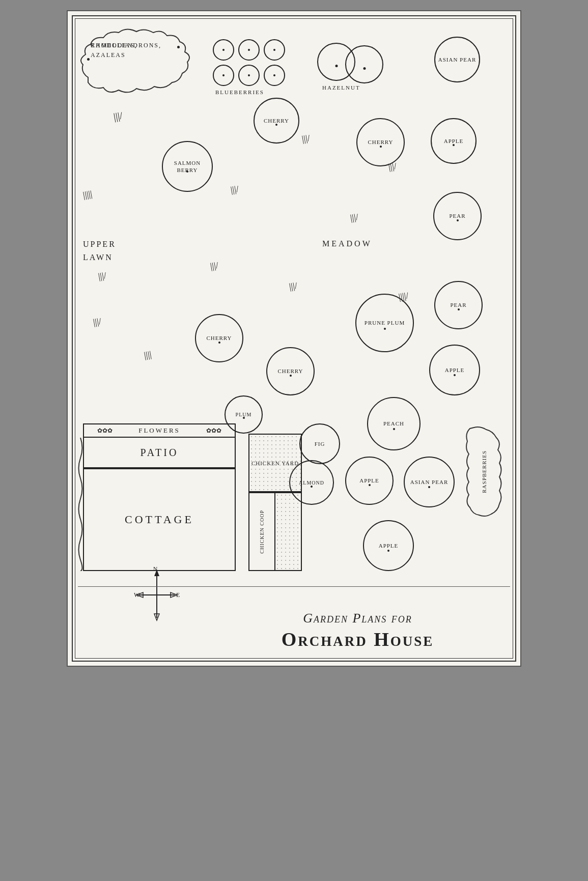 This screenshot has width=588, height=881. Describe the element at coordinates (178, 595) in the screenshot. I see `svg-text: E` at that location.